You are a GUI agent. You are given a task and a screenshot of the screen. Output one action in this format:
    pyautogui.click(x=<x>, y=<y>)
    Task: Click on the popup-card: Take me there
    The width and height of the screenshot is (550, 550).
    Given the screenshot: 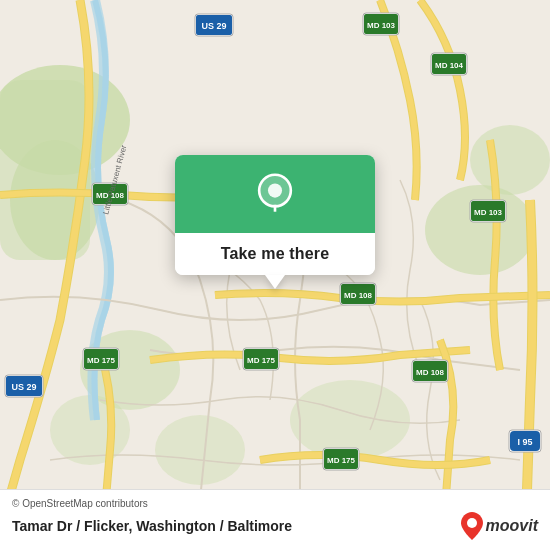 What is the action you would take?
    pyautogui.click(x=275, y=215)
    